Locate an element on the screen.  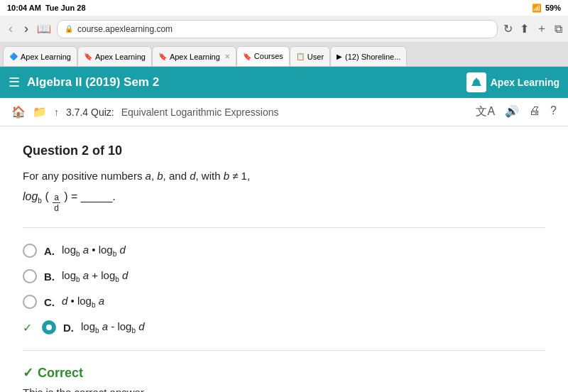
home-icon: 🏠 is located at coordinates (18, 112).